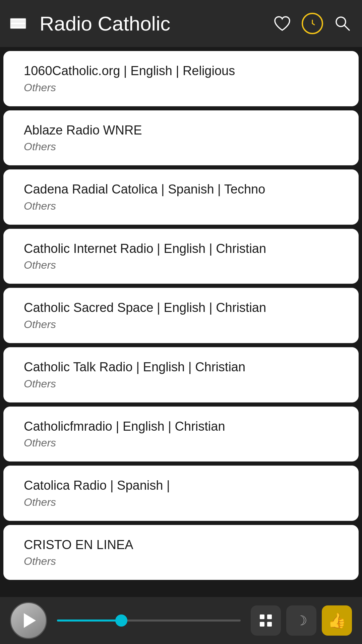 This screenshot has width=362, height=644. I want to click on heart-icon, so click(282, 23).